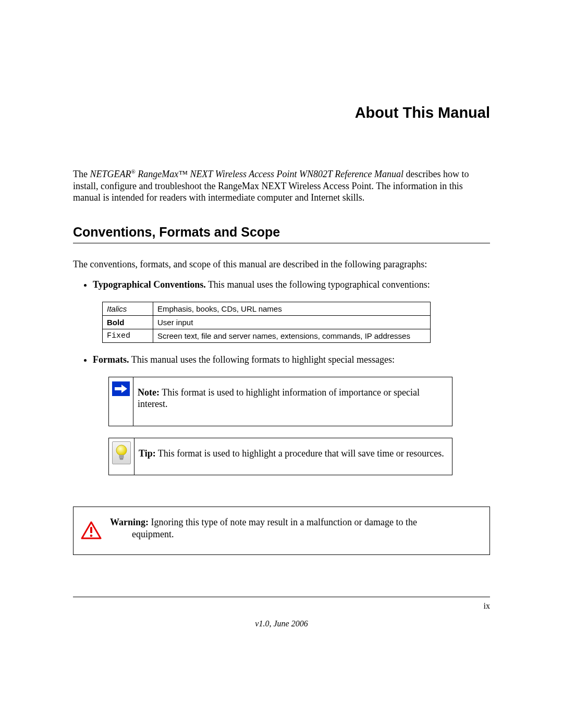 This screenshot has height=728, width=563. What do you see at coordinates (90, 530) in the screenshot?
I see `warning-icon-cell` at bounding box center [90, 530].